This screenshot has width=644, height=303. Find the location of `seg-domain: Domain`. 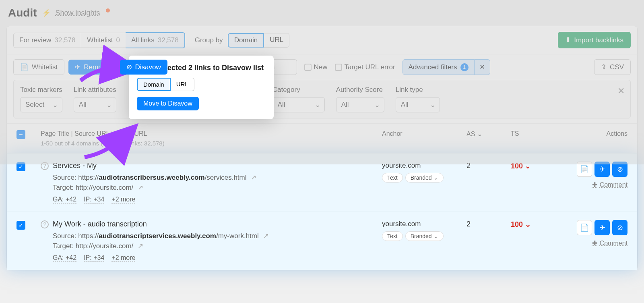

seg-domain: Domain is located at coordinates (154, 85).